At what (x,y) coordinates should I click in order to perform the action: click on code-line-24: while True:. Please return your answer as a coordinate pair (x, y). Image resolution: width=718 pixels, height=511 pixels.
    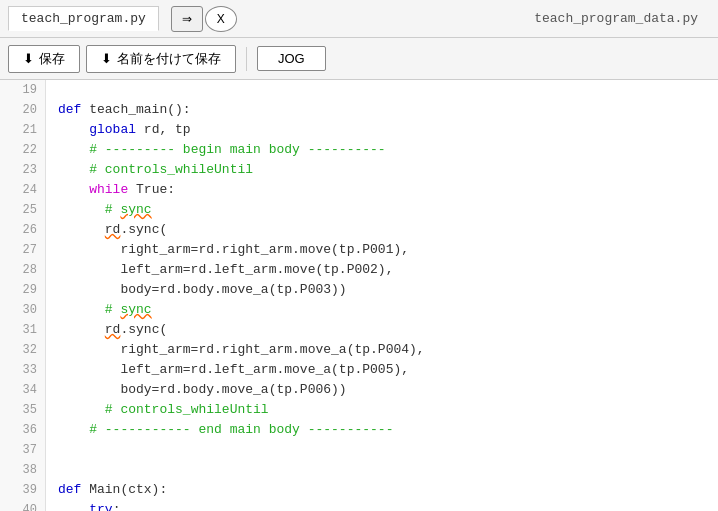
    Looking at the image, I should click on (388, 190).